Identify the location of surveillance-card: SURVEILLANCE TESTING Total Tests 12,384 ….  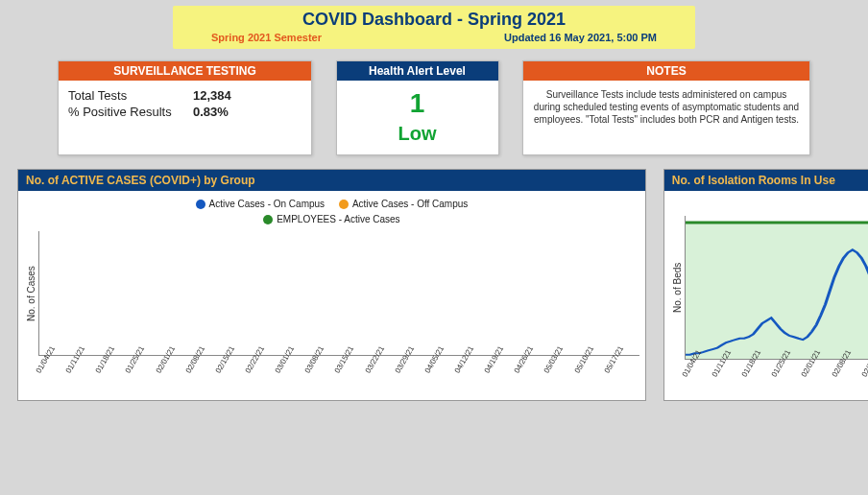
(184, 107).